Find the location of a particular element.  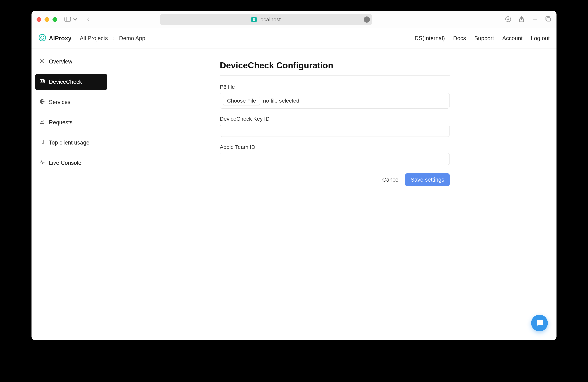

brand-logo-icon is located at coordinates (42, 38).